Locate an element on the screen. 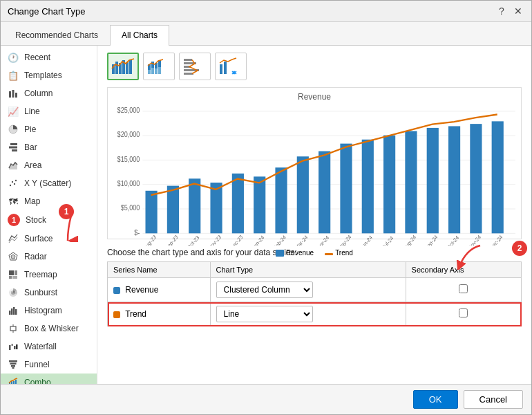  map-icon: 🗺 is located at coordinates (13, 201).